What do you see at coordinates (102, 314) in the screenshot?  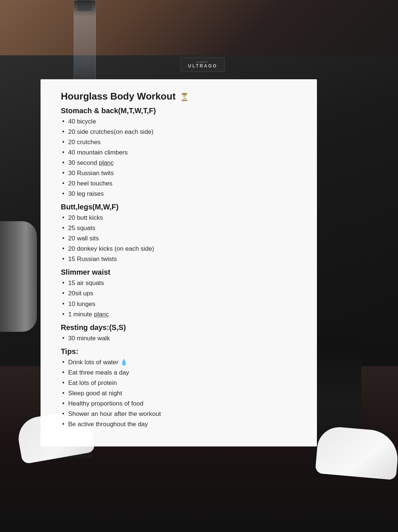 I see `planc2-underline: planc` at bounding box center [102, 314].